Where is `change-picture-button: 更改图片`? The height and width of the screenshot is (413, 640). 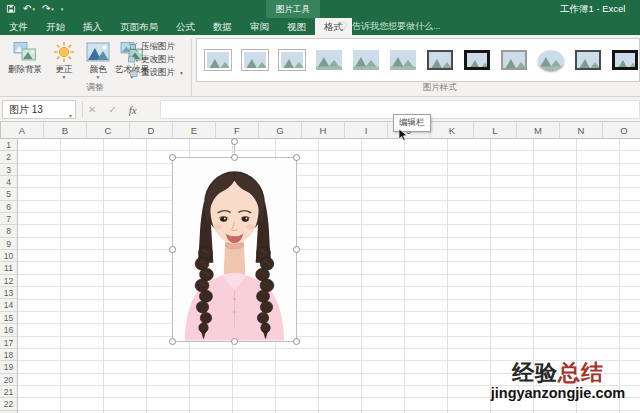 change-picture-button: 更改图片 is located at coordinates (159, 60).